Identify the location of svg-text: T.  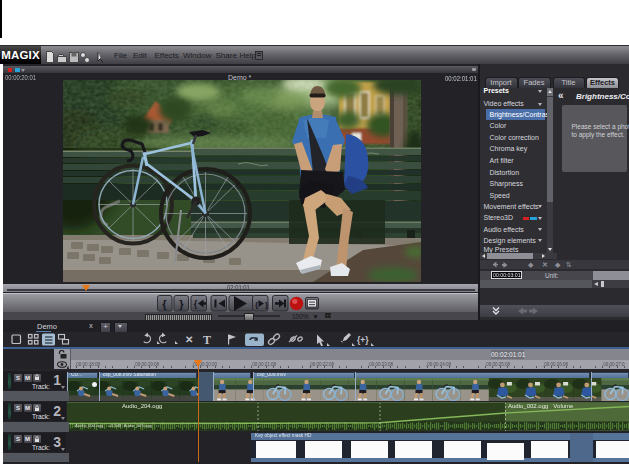
(207, 340).